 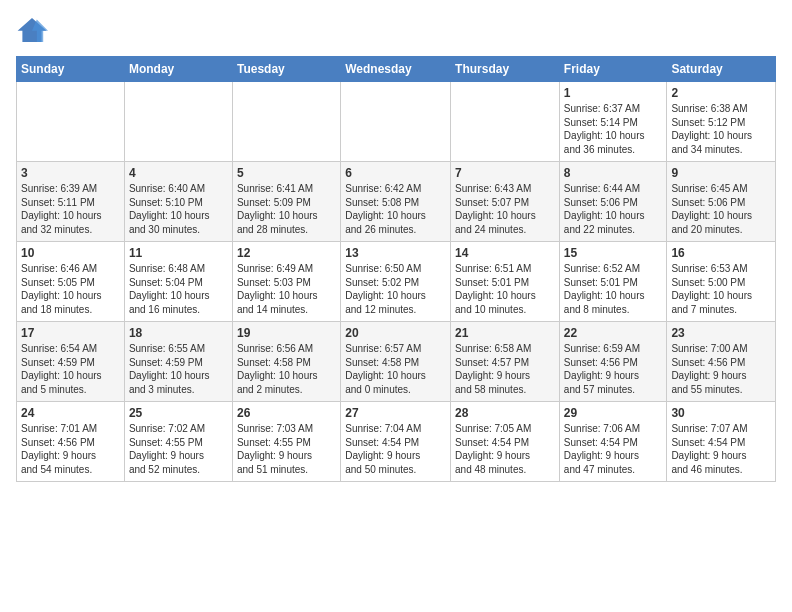 What do you see at coordinates (722, 282) in the screenshot?
I see `calendar-cell: 16Sunrise: 6:53 AM Sunset: 5:00 PM Dayli…` at bounding box center [722, 282].